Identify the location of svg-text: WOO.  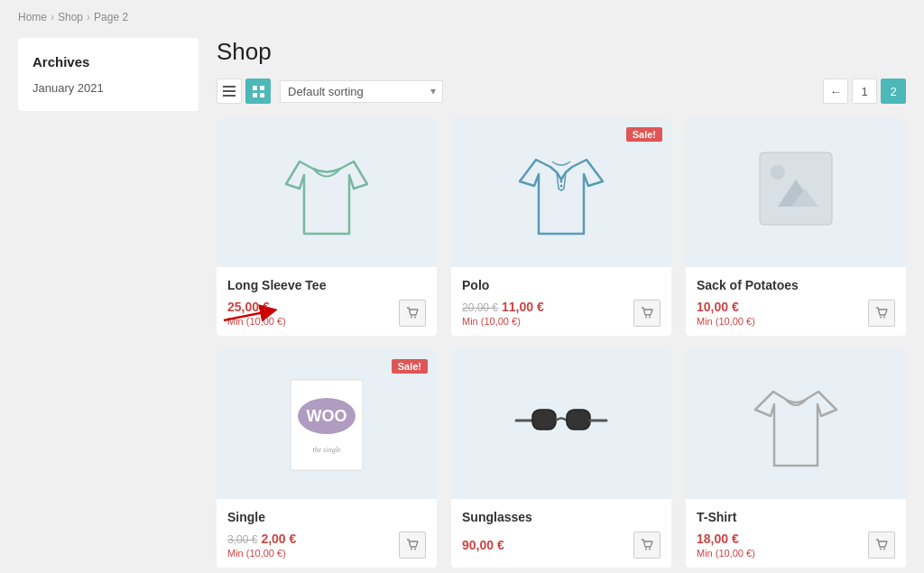
(327, 416).